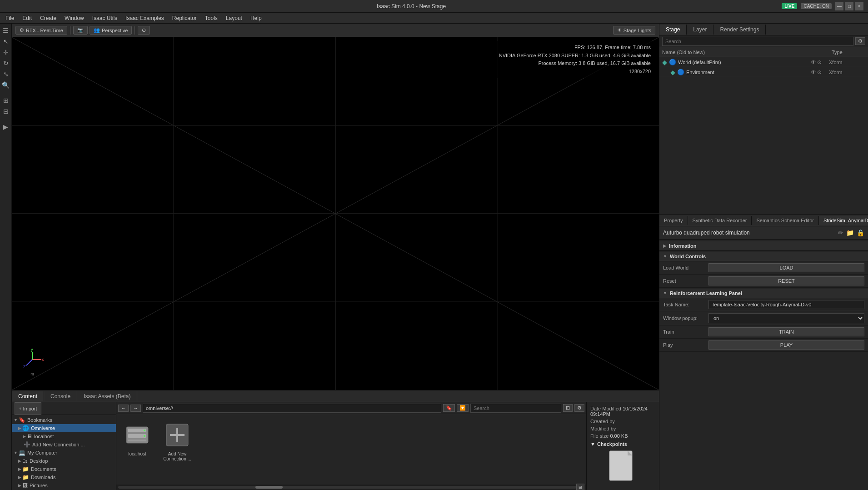 The width and height of the screenshot is (868, 490). Describe the element at coordinates (64, 469) in the screenshot. I see `tree-documents: ▶ 📁 Documents` at that location.